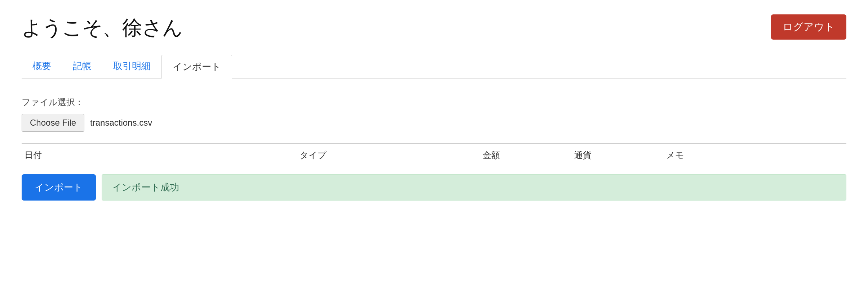  What do you see at coordinates (434, 67) in the screenshot?
I see `tab-bar: 概要 記帳 取引明細 インポート` at bounding box center [434, 67].